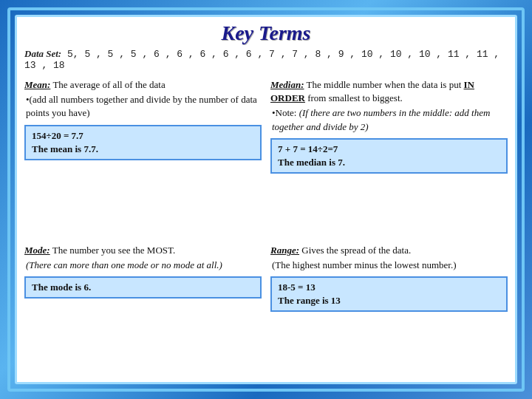  I want to click on mode-intro: Mode: The number you see the MOST., so click(143, 250).